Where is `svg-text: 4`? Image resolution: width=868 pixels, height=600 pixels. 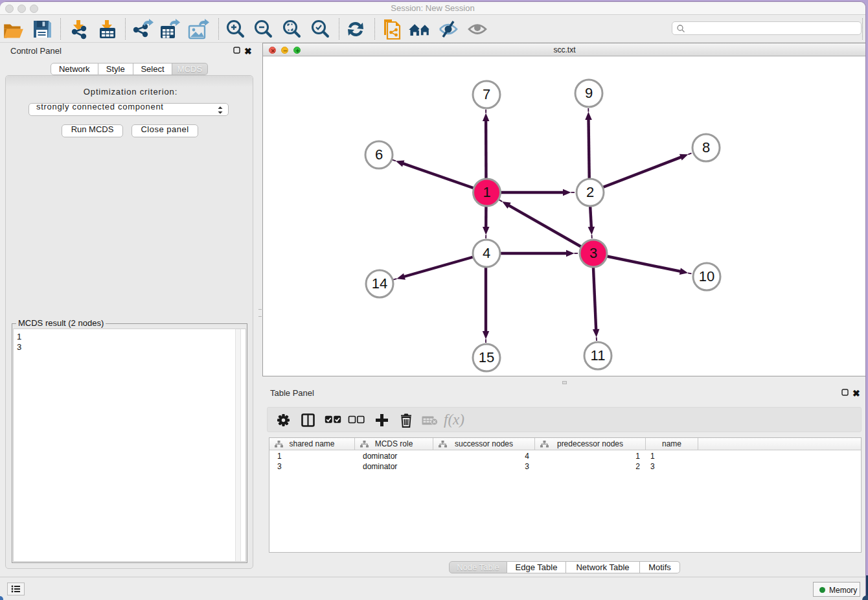 svg-text: 4 is located at coordinates (486, 253).